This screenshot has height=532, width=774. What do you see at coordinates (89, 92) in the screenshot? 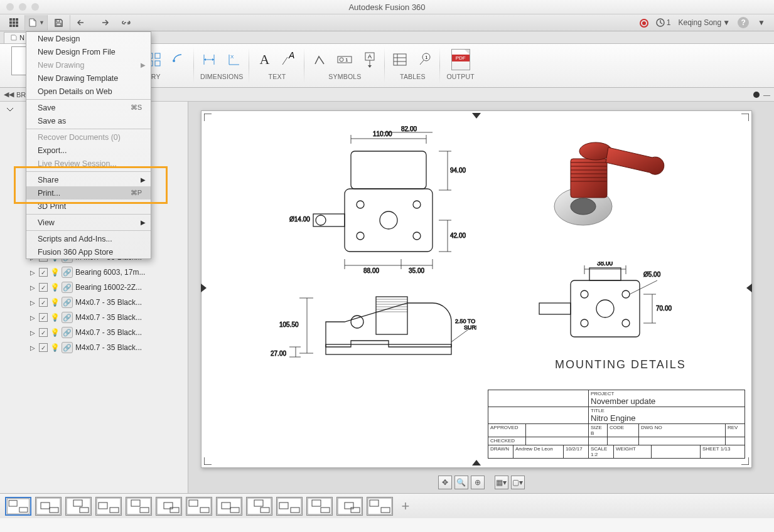
I see `menu-open-details-web: Open Details on Web` at bounding box center [89, 92].